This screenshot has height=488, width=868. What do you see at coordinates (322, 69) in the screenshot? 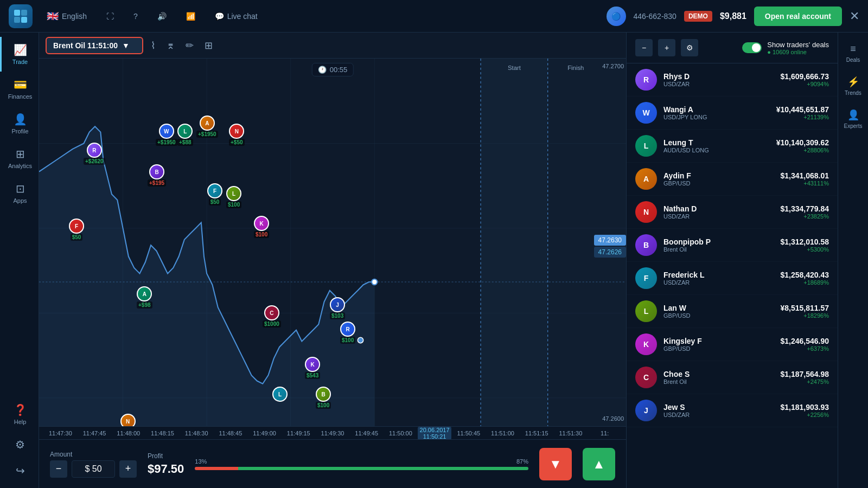
I see `clock-icon: 🕐` at bounding box center [322, 69].